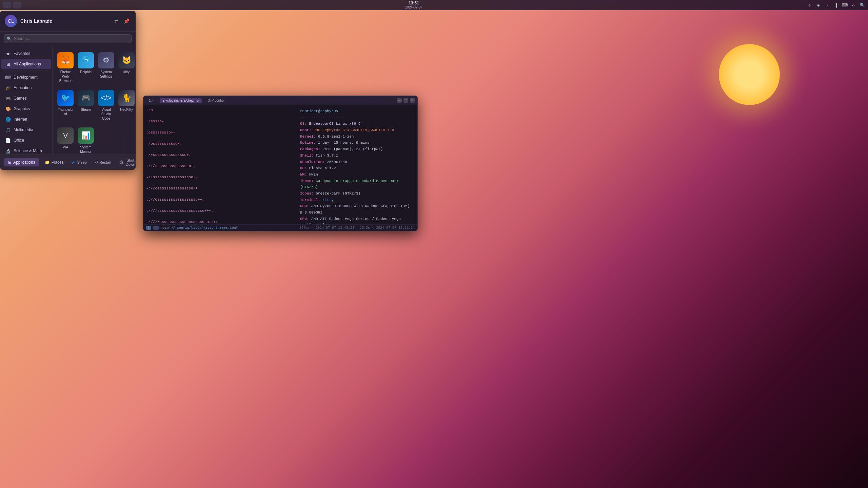  Describe the element at coordinates (749, 75) in the screenshot. I see `sun-decoration` at that location.